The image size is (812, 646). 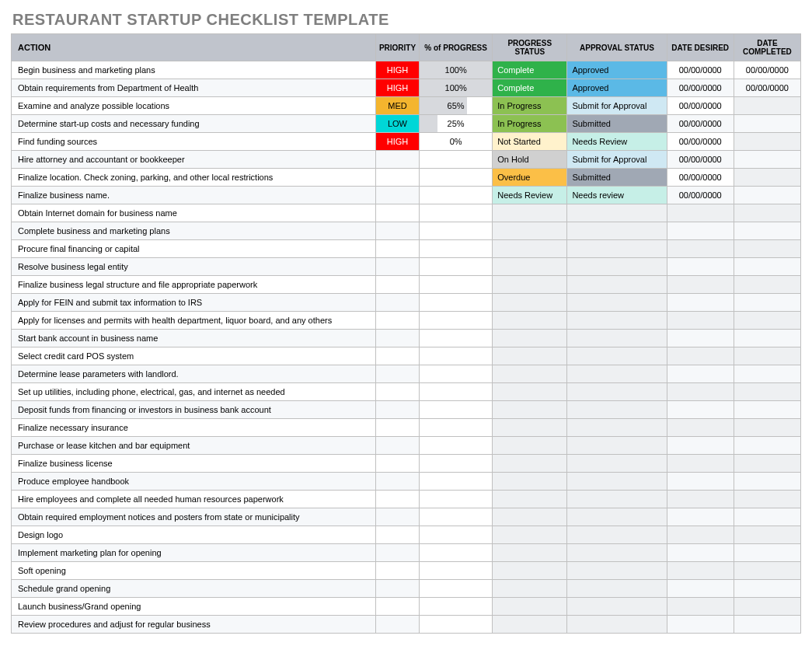 What do you see at coordinates (194, 232) in the screenshot?
I see `cell-action: Complete business and marketing plans` at bounding box center [194, 232].